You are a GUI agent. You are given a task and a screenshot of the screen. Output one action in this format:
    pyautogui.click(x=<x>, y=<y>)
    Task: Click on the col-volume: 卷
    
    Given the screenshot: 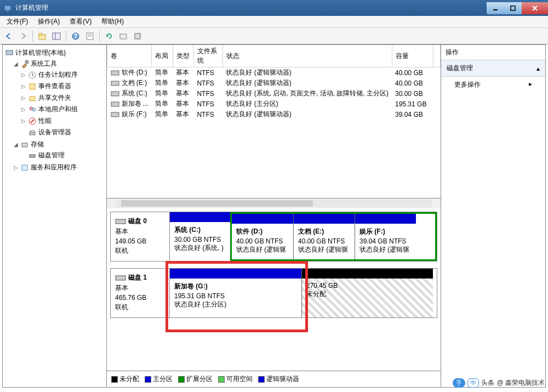 What is the action you would take?
    pyautogui.click(x=129, y=56)
    